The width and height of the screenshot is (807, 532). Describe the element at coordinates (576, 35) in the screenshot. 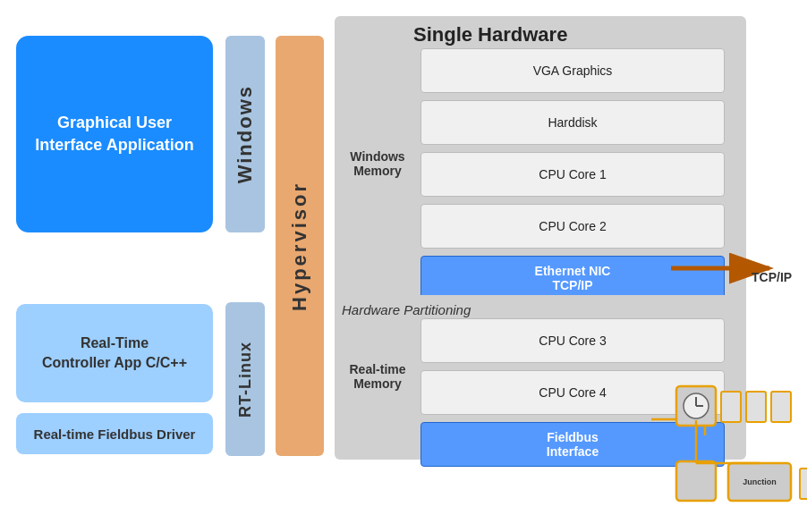

I see `single-hardware-title: Single Hardware` at that location.